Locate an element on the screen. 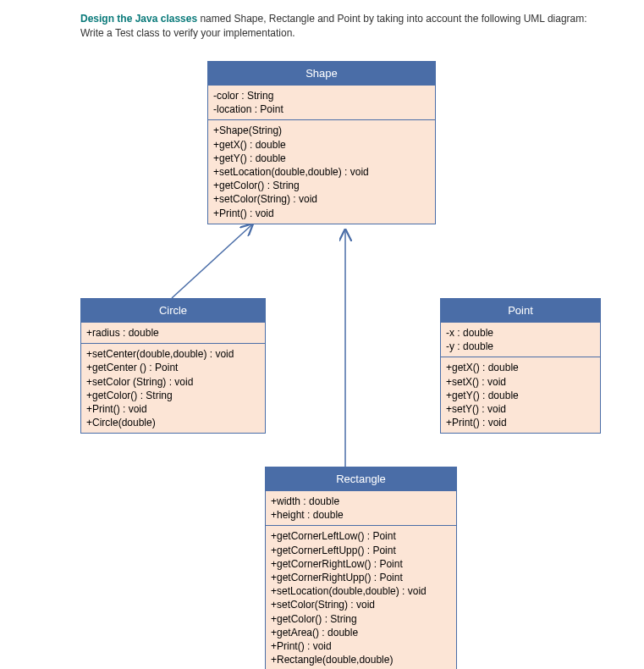  prompt-bold: Design the Java classes is located at coordinates (139, 19).